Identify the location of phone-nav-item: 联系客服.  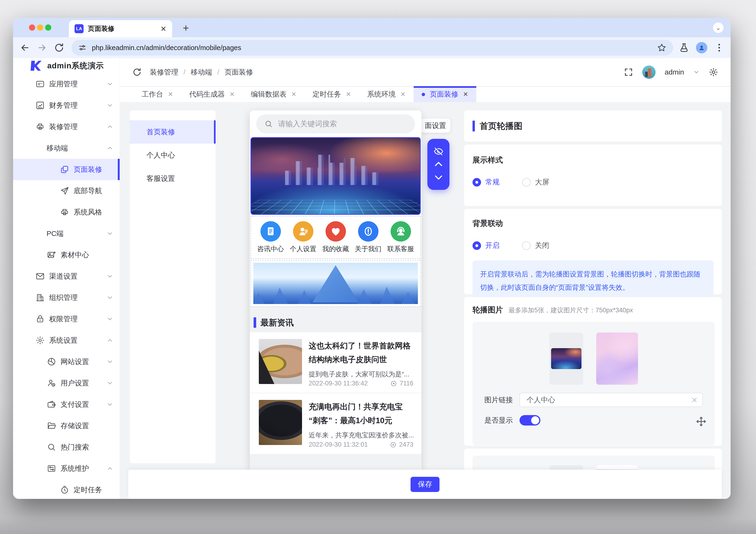
(401, 237).